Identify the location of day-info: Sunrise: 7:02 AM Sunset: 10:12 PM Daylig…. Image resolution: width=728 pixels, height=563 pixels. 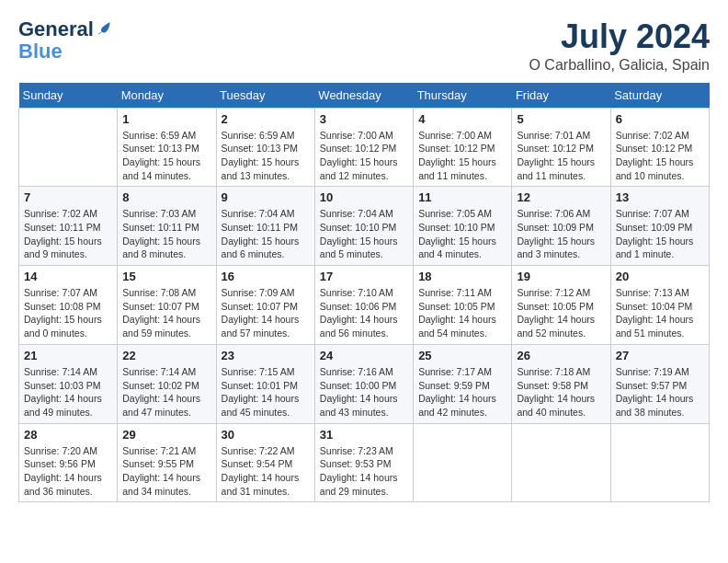
(660, 156).